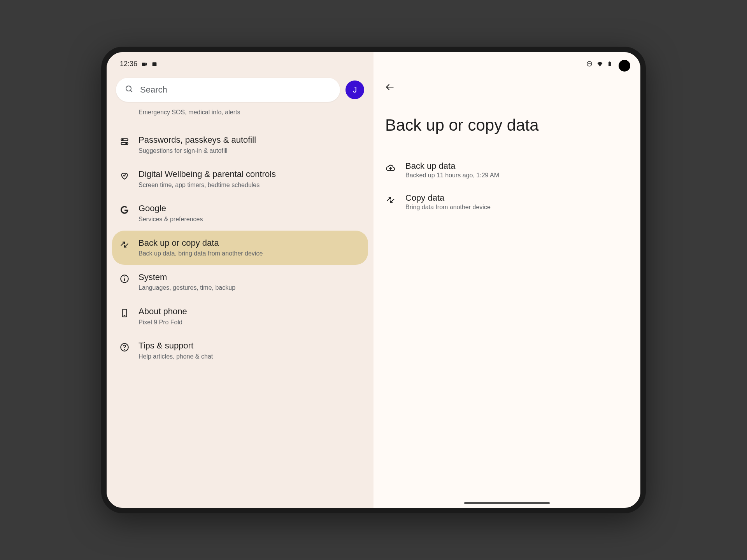 The width and height of the screenshot is (747, 560). I want to click on back-button, so click(390, 87).